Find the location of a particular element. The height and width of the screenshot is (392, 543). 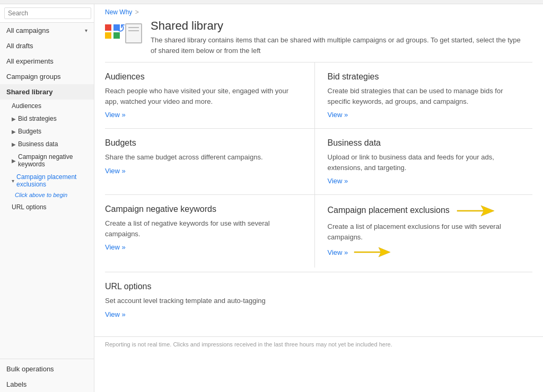

sidebar-item-campaign-placement: ▾ Campaign placement exclusions is located at coordinates (47, 181).